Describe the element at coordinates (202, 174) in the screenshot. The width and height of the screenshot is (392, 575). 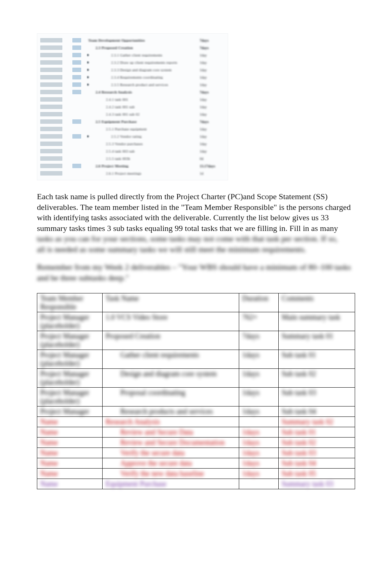
I see `wbs-duration: 1d` at that location.